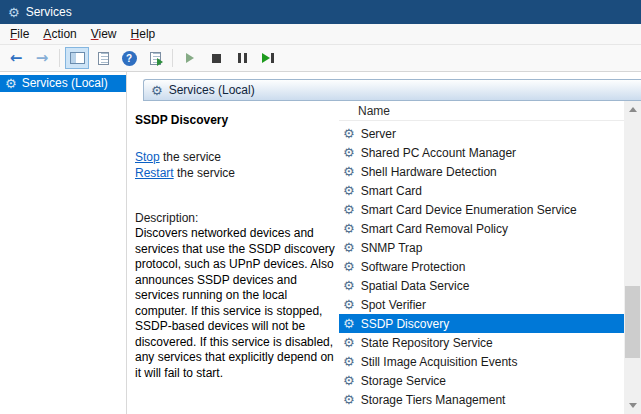 The width and height of the screenshot is (641, 414). What do you see at coordinates (63, 84) in the screenshot?
I see `tree-item-services-local: ⚙ Services (Local)` at bounding box center [63, 84].